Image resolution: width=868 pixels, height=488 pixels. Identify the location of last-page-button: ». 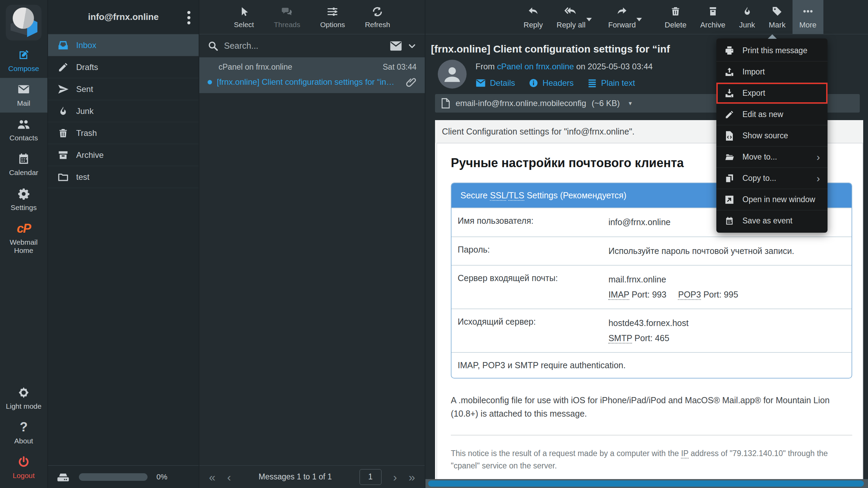
(412, 477).